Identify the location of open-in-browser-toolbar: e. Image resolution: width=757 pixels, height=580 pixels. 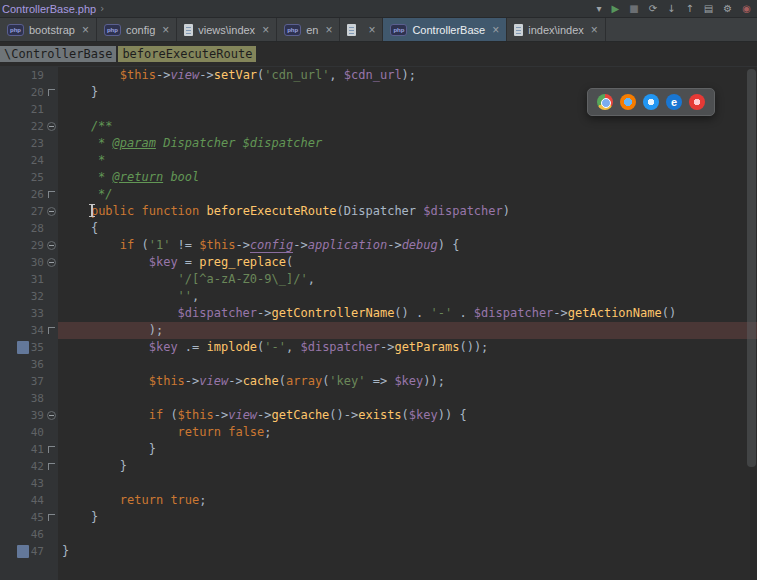
(651, 102).